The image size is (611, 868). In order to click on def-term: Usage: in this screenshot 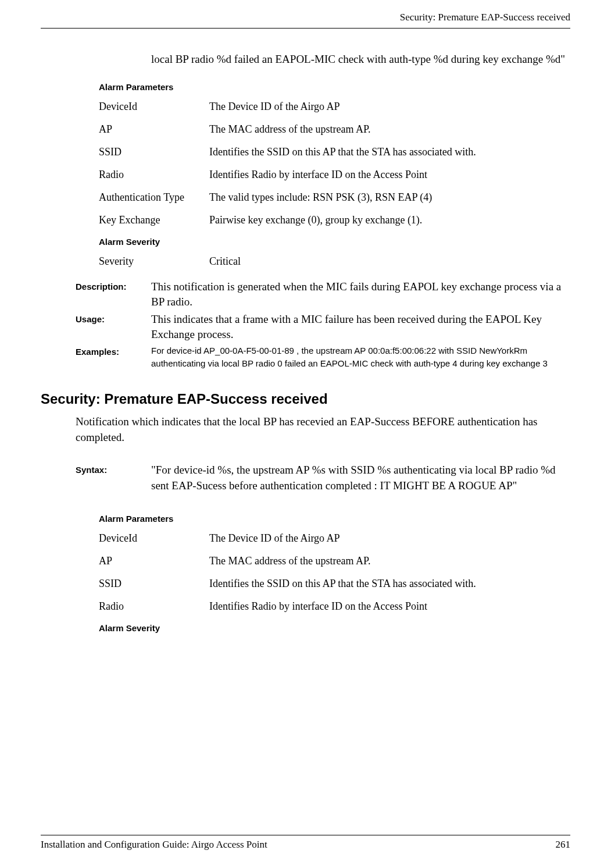, I will do `click(113, 327)`.